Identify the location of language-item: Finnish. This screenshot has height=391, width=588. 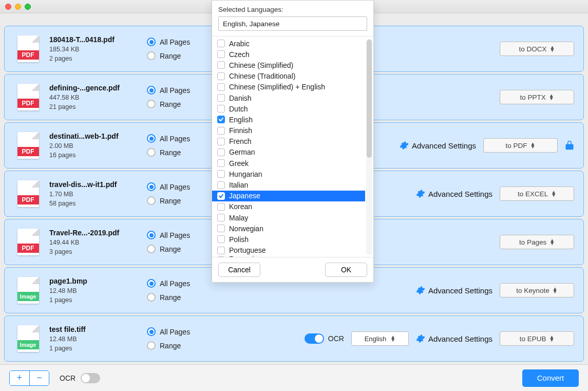
(289, 131).